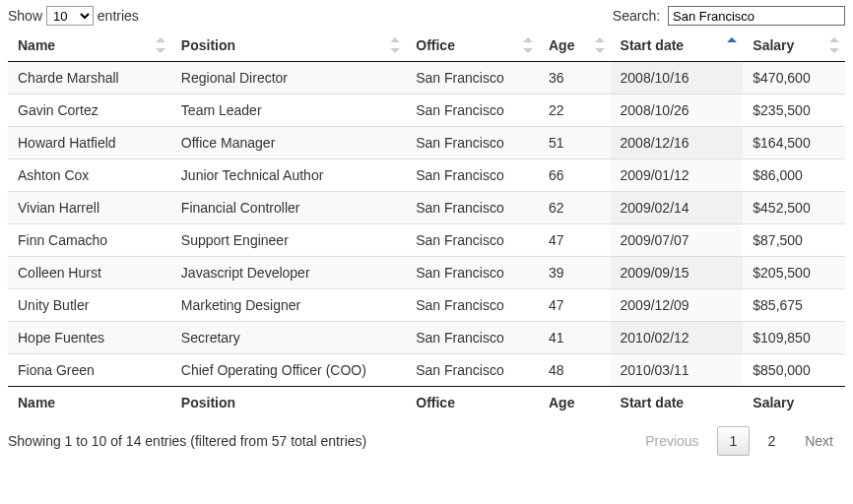  Describe the element at coordinates (794, 175) in the screenshot. I see `cell-salary: $86,000` at that location.